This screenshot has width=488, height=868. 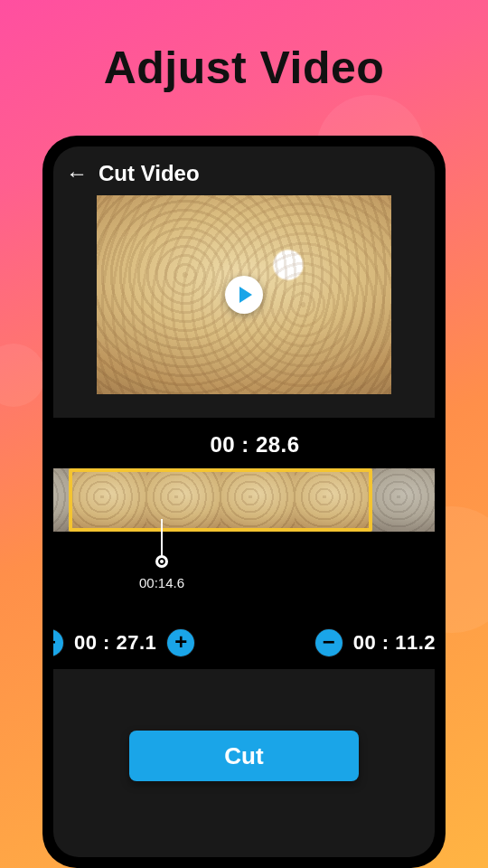 I want to click on end-minus-button: −, so click(x=329, y=643).